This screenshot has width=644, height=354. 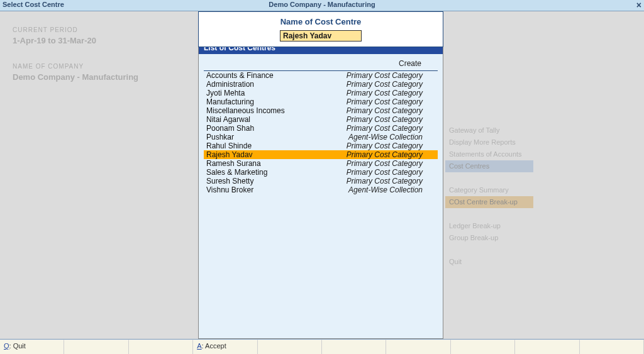 I want to click on list-item-name: Ramesh Surana, so click(x=234, y=163).